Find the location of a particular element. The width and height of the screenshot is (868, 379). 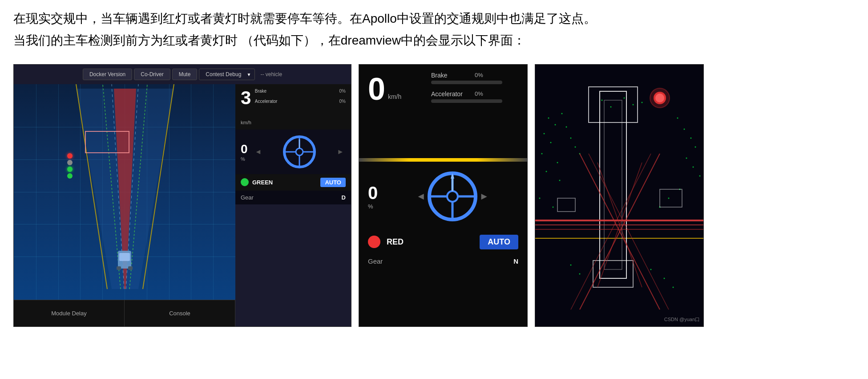

tl-green is located at coordinates (70, 169).